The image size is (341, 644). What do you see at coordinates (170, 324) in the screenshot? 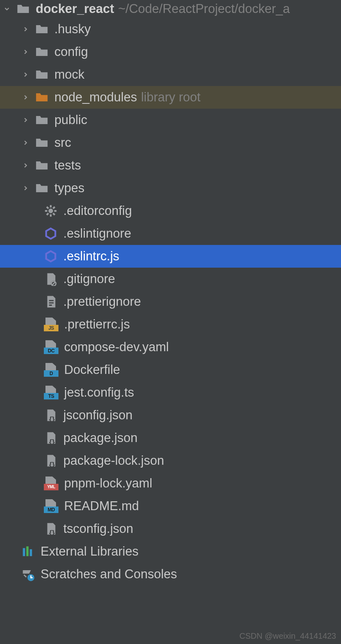
I see `tree-file: JS .prettierrc.js` at bounding box center [170, 324].